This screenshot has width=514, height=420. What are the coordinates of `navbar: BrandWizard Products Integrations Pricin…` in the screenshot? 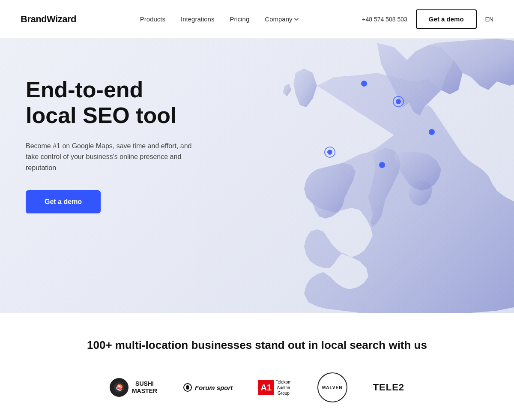 It's located at (257, 19).